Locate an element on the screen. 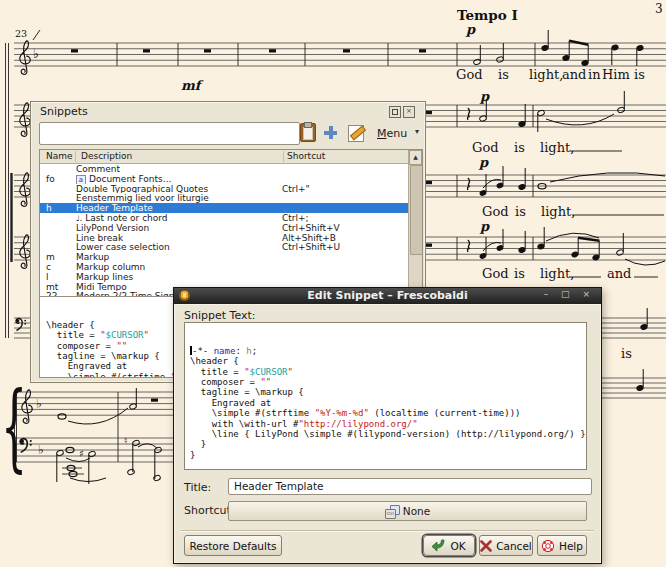  scrollbar-thumb is located at coordinates (416, 210).